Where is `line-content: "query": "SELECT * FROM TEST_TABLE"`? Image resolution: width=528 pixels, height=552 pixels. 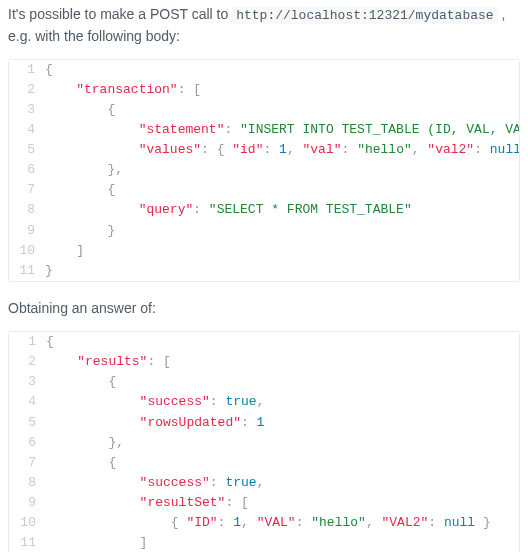 line-content: "query": "SELECT * FROM TEST_TABLE" is located at coordinates (282, 210).